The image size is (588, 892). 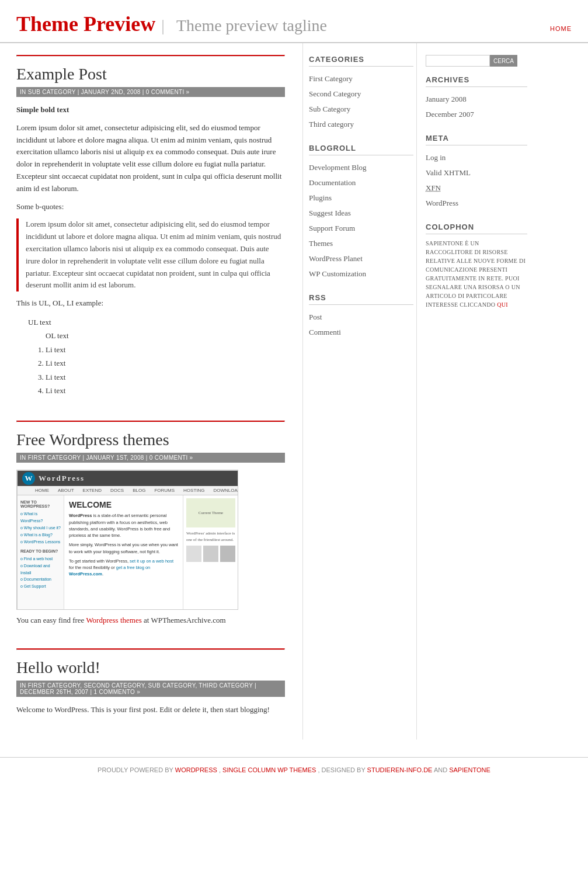 What do you see at coordinates (361, 325) in the screenshot?
I see `rss-list: Post Commenti` at bounding box center [361, 325].